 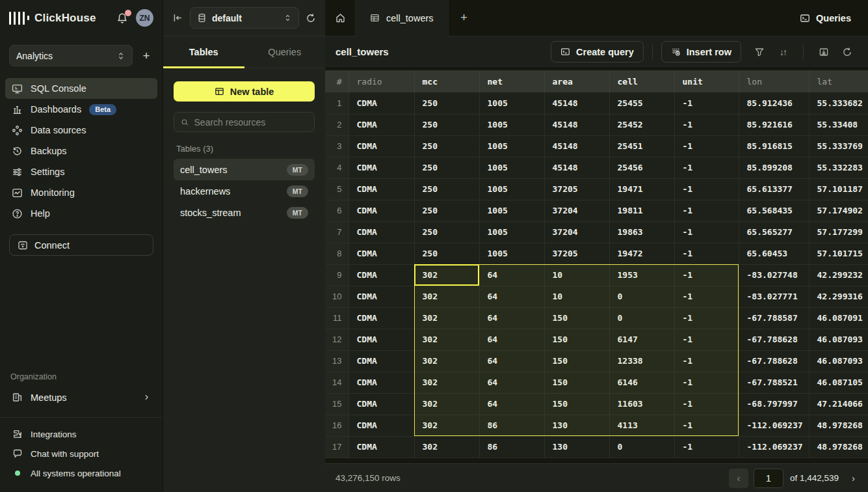 I want to click on table-cell: 55.333682, so click(x=839, y=103).